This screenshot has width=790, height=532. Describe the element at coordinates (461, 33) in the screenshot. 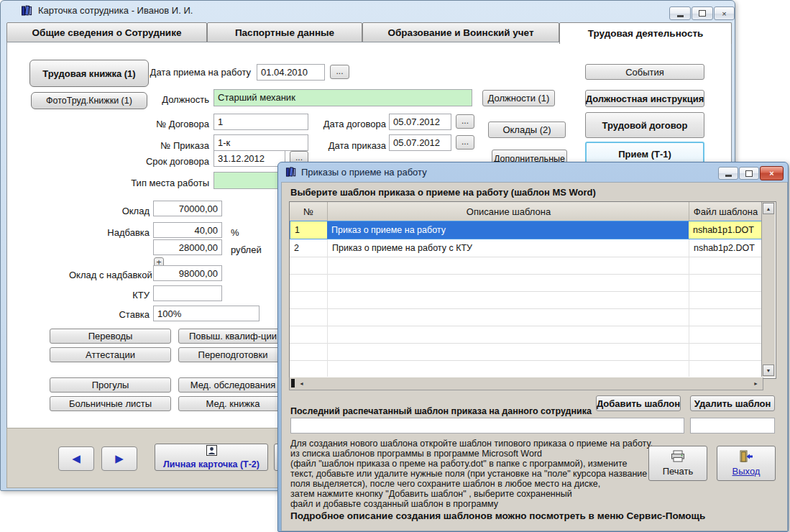

I see `tab-education-military: Образование и Воинский учет` at that location.